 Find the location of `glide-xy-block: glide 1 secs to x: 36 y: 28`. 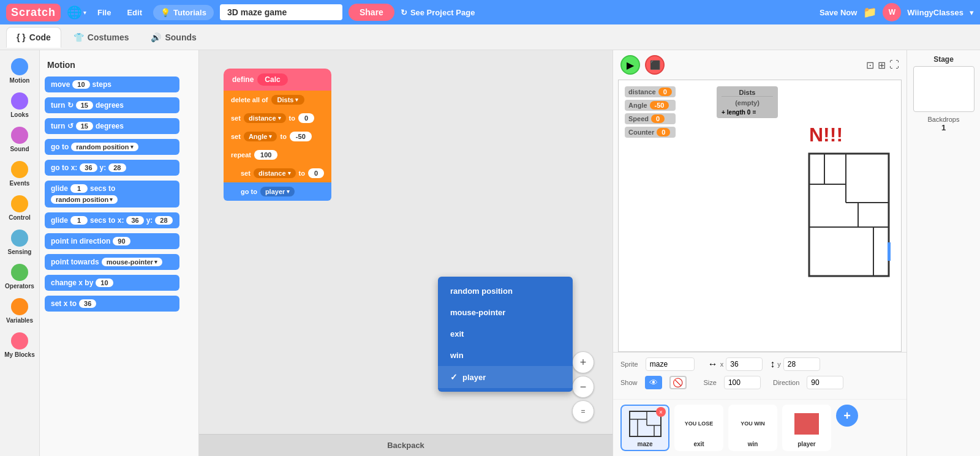

glide-xy-block: glide 1 secs to x: 36 y: 28 is located at coordinates (119, 220).